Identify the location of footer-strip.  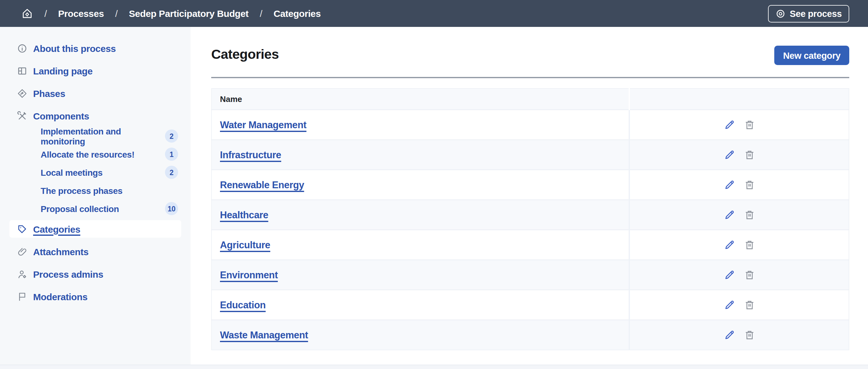
(434, 367).